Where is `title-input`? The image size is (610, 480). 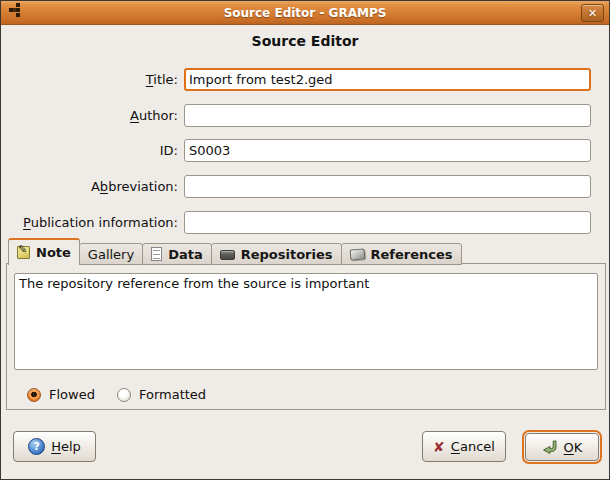 title-input is located at coordinates (388, 80).